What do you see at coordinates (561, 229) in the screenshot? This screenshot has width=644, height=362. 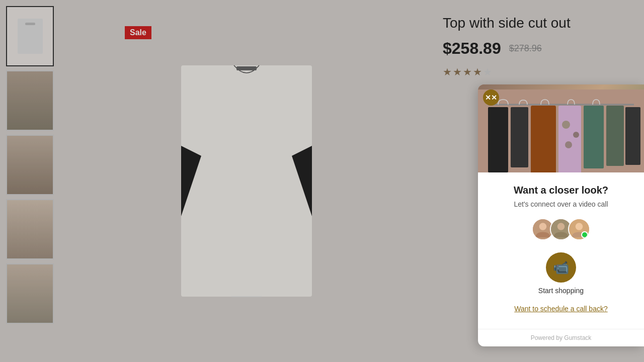 I see `agent-avatars` at bounding box center [561, 229].